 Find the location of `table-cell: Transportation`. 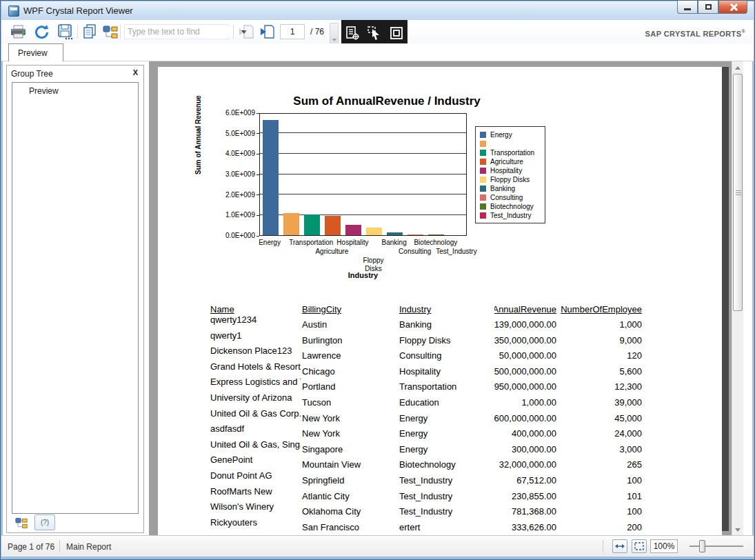

table-cell: Transportation is located at coordinates (441, 386).